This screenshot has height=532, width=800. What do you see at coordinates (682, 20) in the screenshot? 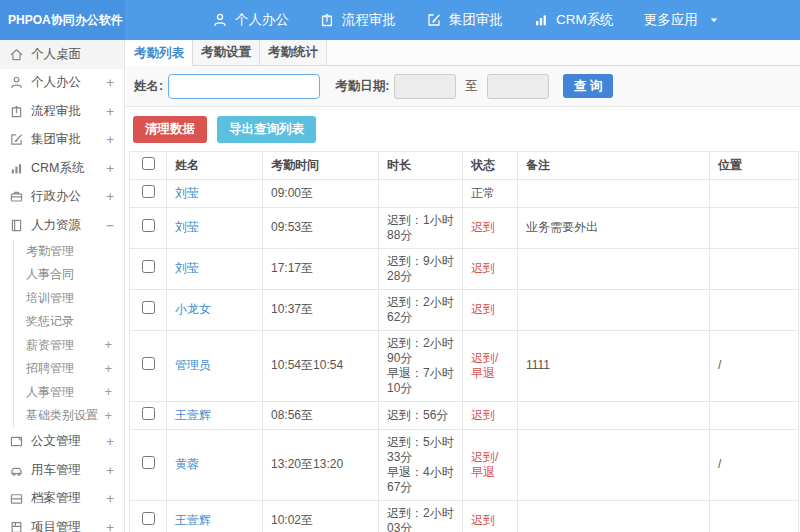
I see `nav-item-4: 更多应用` at bounding box center [682, 20].